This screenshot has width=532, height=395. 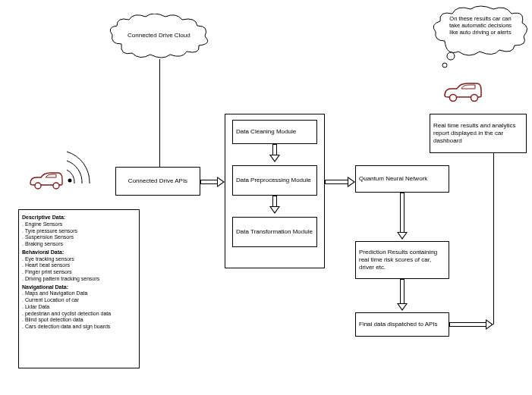 I want to click on list-item: Heart beat sensors, so click(x=79, y=265).